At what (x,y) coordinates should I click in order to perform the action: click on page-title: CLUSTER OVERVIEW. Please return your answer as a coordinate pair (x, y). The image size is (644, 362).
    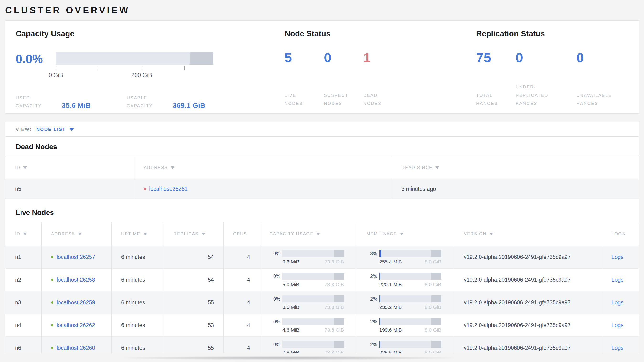
    Looking at the image, I should click on (322, 11).